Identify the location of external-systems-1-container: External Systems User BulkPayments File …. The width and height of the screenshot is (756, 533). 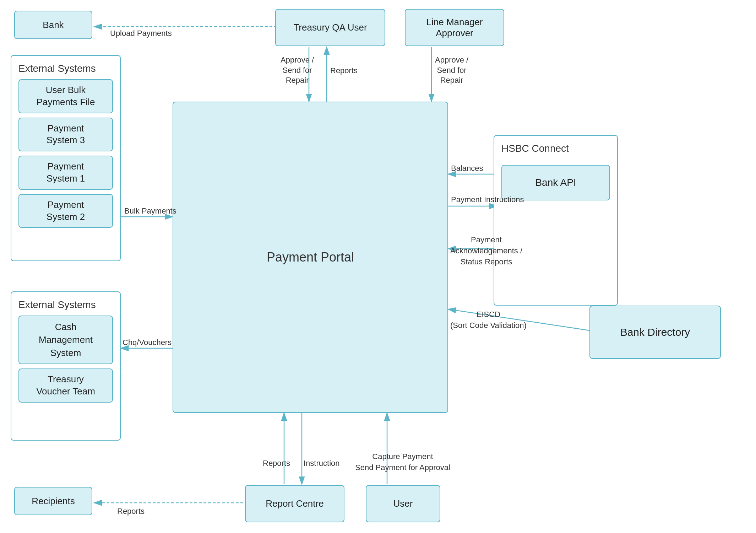
(66, 158).